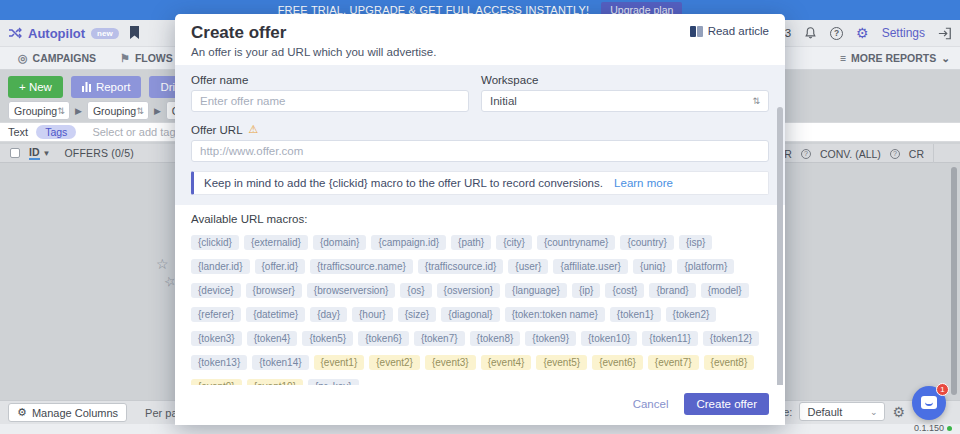 This screenshot has height=434, width=960. I want to click on macro-chip: {event1}, so click(340, 362).